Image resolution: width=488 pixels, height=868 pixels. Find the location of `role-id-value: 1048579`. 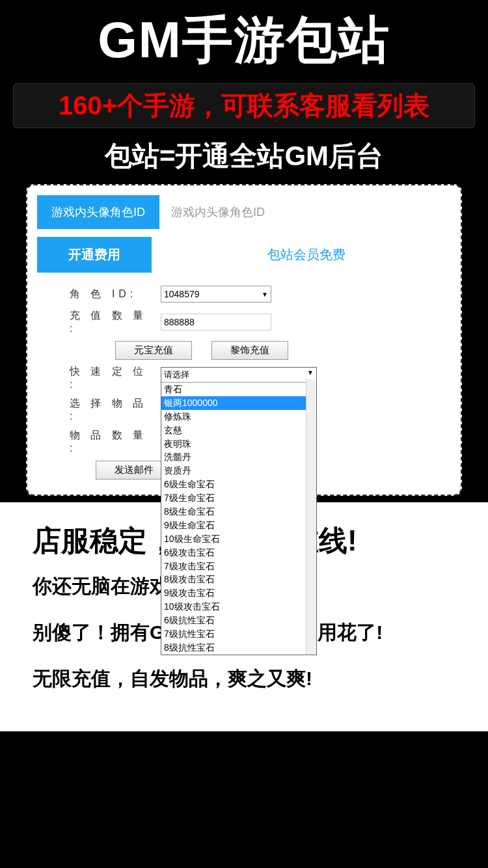

role-id-value: 1048579 is located at coordinates (182, 294).